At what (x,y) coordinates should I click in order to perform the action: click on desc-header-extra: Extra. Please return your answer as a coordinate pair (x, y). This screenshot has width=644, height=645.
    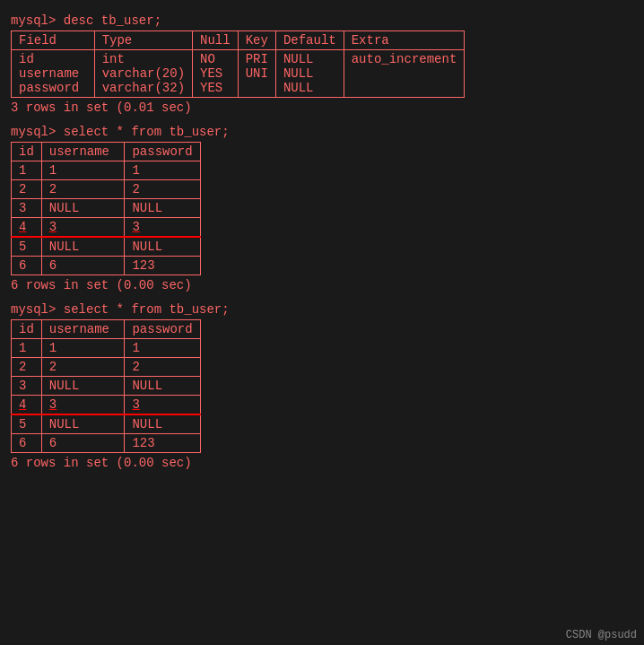
    Looking at the image, I should click on (404, 41).